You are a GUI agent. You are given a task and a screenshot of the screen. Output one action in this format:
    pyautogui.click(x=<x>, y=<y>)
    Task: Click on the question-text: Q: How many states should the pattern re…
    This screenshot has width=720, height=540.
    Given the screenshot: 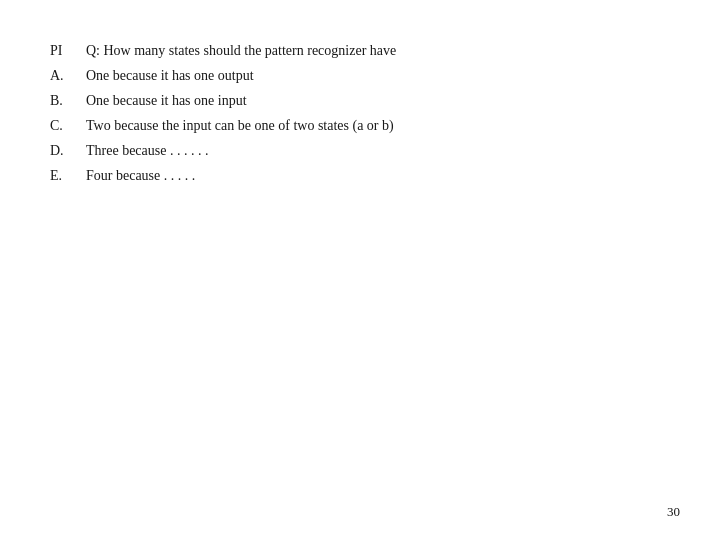 What is the action you would take?
    pyautogui.click(x=378, y=50)
    